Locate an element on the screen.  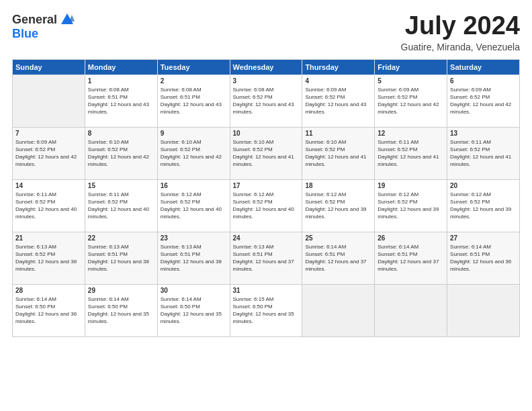
day-number: 26 is located at coordinates (411, 238).